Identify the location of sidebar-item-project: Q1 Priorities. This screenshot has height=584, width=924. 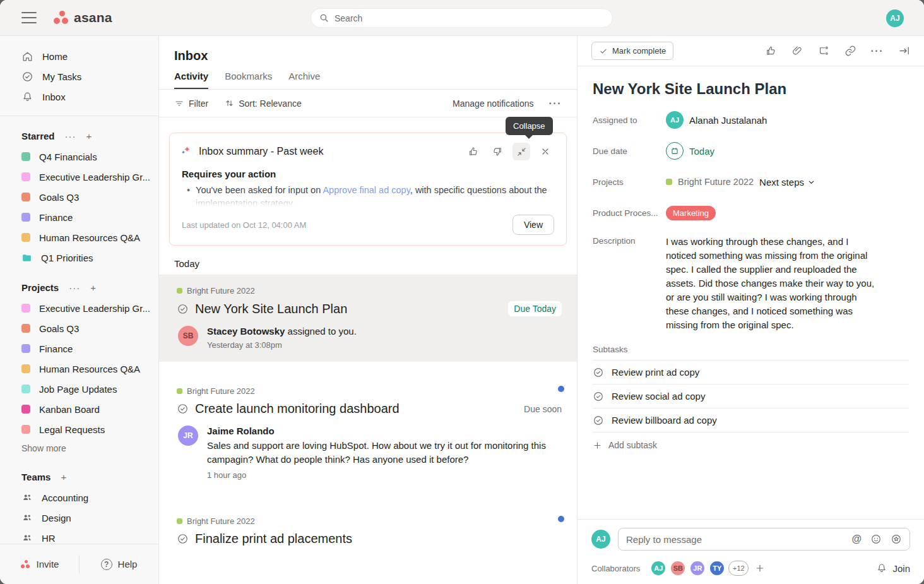
(80, 258).